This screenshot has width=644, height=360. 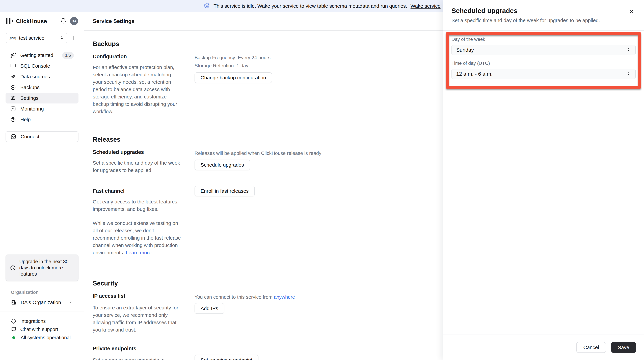 What do you see at coordinates (32, 109) in the screenshot?
I see `sidebar-item-label: Monitoring` at bounding box center [32, 109].